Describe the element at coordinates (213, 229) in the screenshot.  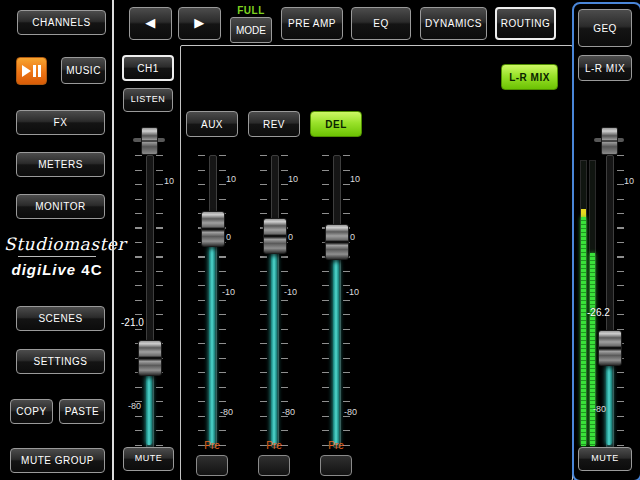
I see `aux-fader-handle` at that location.